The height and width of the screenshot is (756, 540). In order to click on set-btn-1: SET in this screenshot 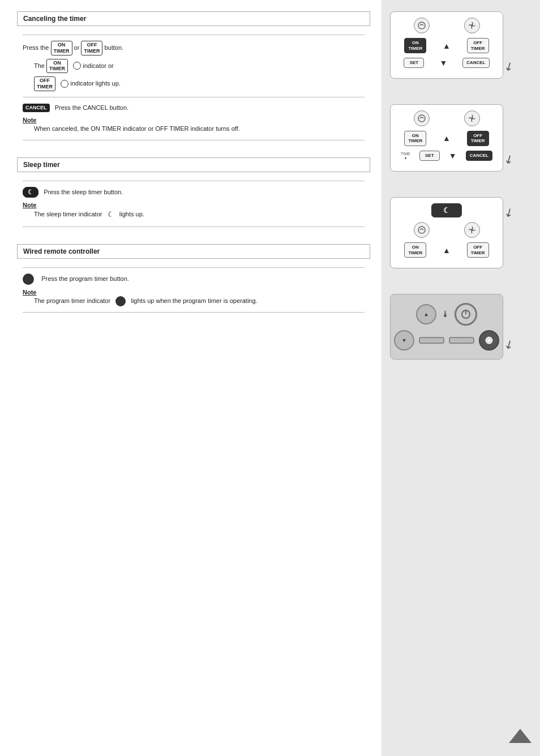, I will do `click(414, 63)`.